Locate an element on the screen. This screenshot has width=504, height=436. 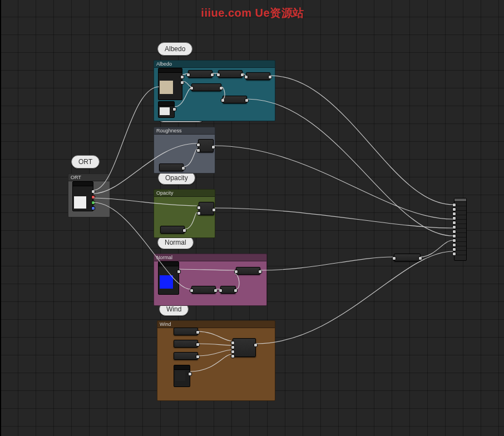
group-albedo-title: Albedo is located at coordinates (215, 65).